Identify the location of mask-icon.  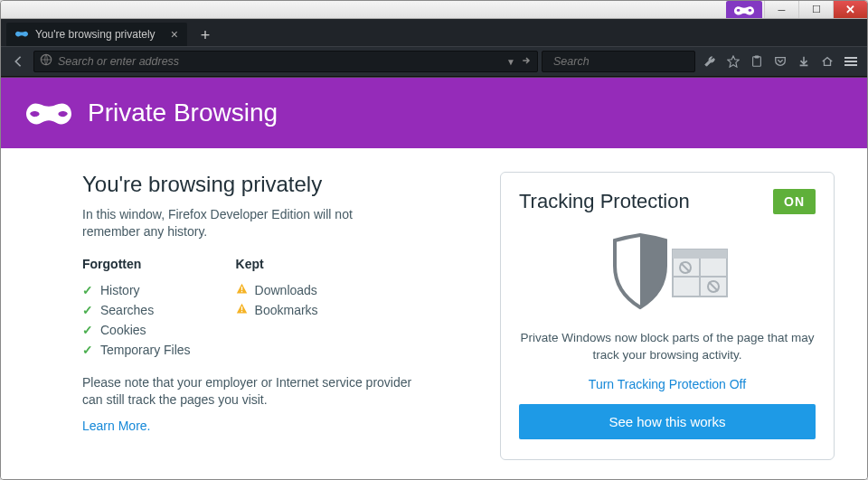
(49, 113).